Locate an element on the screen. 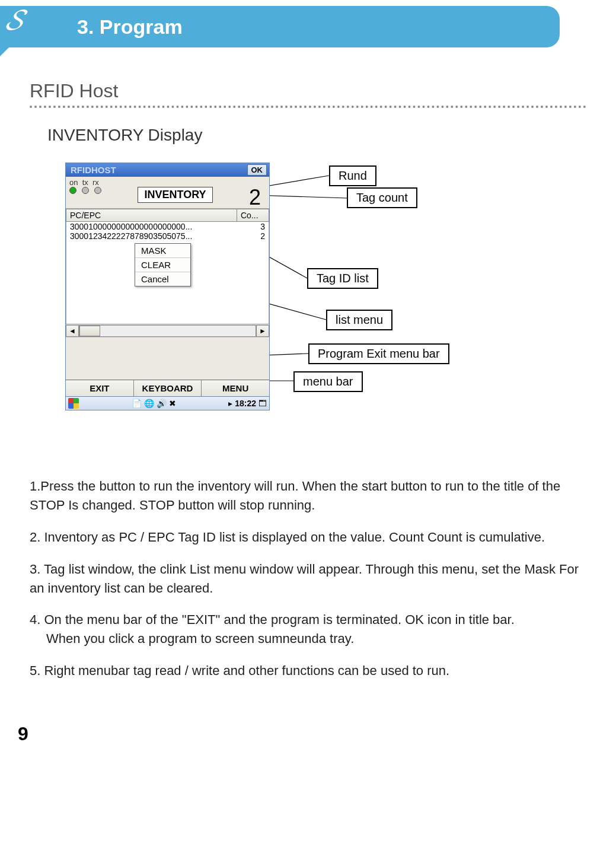 The width and height of the screenshot is (616, 847). led-tx-icon is located at coordinates (85, 190).